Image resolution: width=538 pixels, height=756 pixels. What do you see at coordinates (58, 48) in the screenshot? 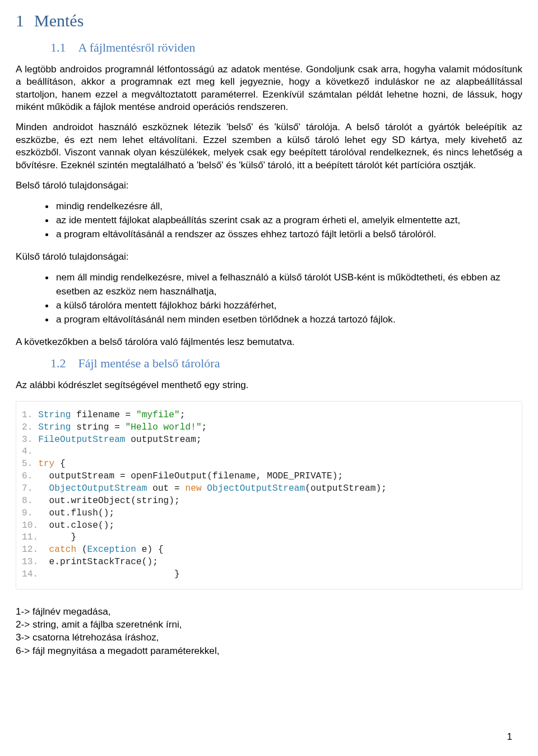
I see `heading-2-number: 1.1` at bounding box center [58, 48].